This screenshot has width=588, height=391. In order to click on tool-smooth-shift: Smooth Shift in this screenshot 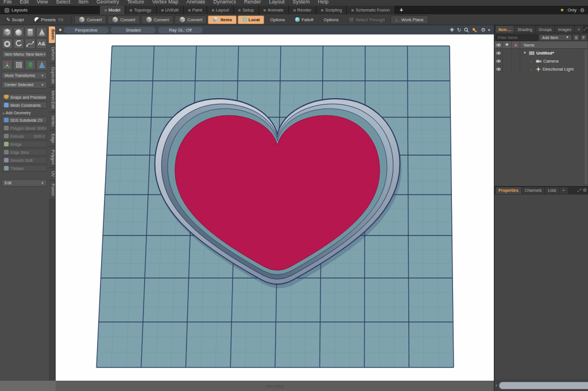, I will do `click(24, 160)`.